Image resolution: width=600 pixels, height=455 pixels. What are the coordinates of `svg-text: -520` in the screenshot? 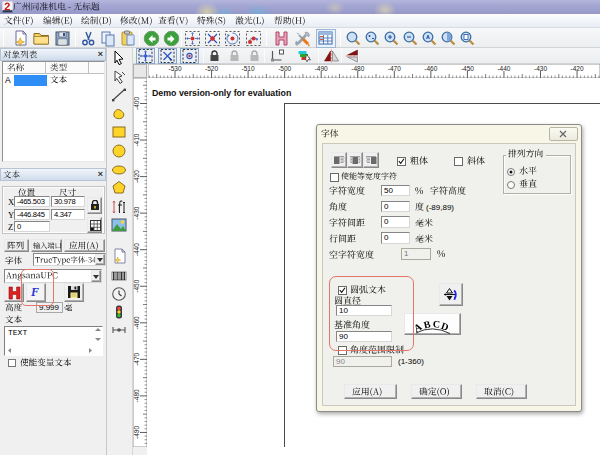 It's located at (212, 68).